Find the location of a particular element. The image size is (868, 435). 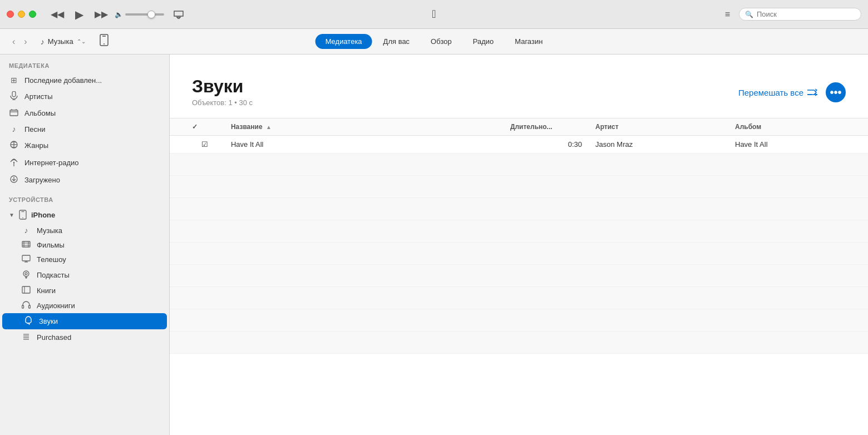

bell-icon is located at coordinates (28, 322).